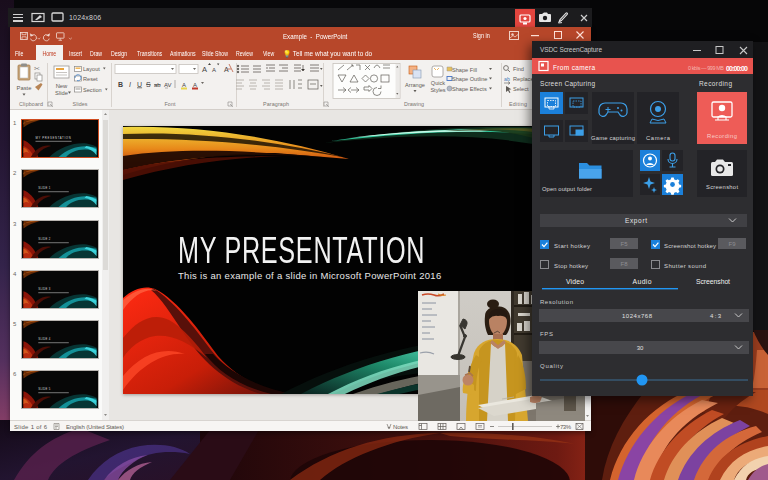 This screenshot has height=480, width=768. What do you see at coordinates (168, 85) in the screenshot?
I see `svg-text: AV` at bounding box center [168, 85].